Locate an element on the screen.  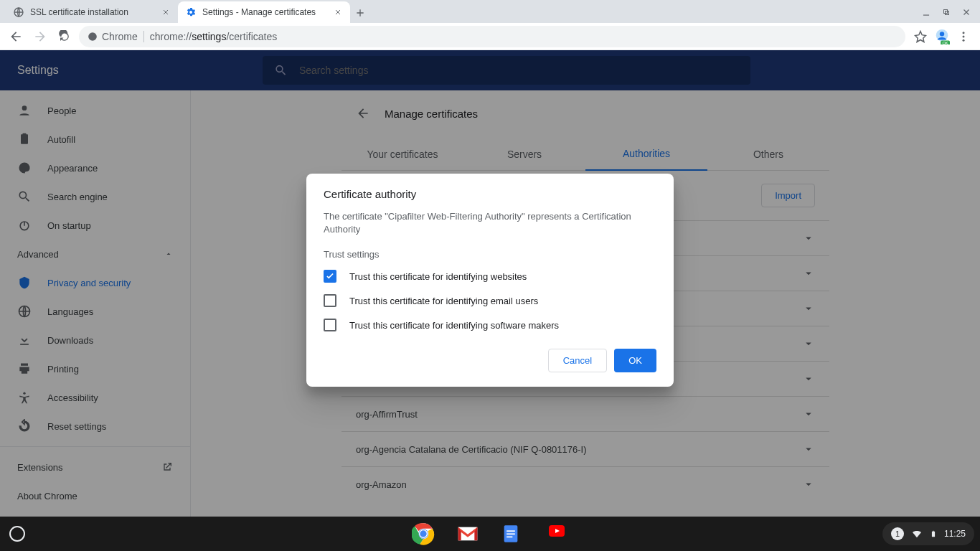
close-window-icon is located at coordinates (966, 12).